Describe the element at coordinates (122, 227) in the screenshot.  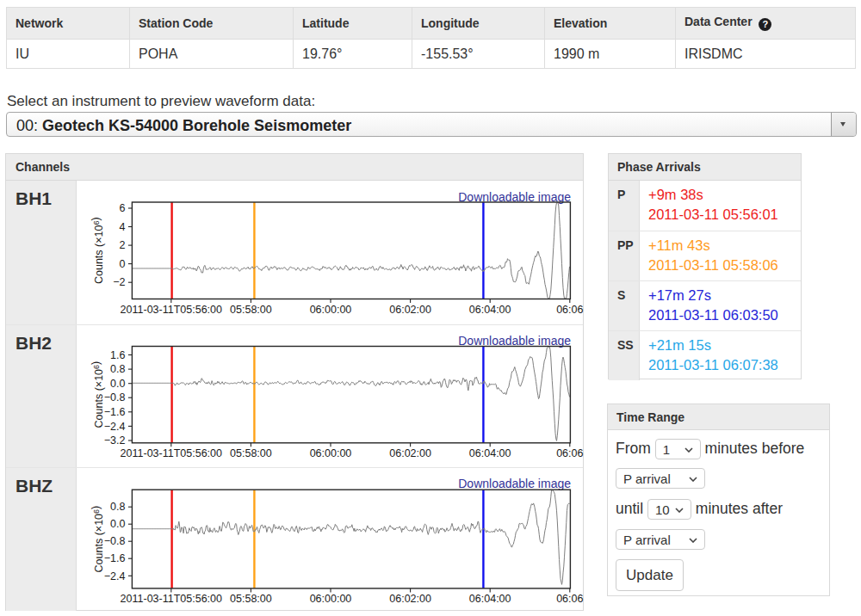
I see `svg-text: 4` at that location.